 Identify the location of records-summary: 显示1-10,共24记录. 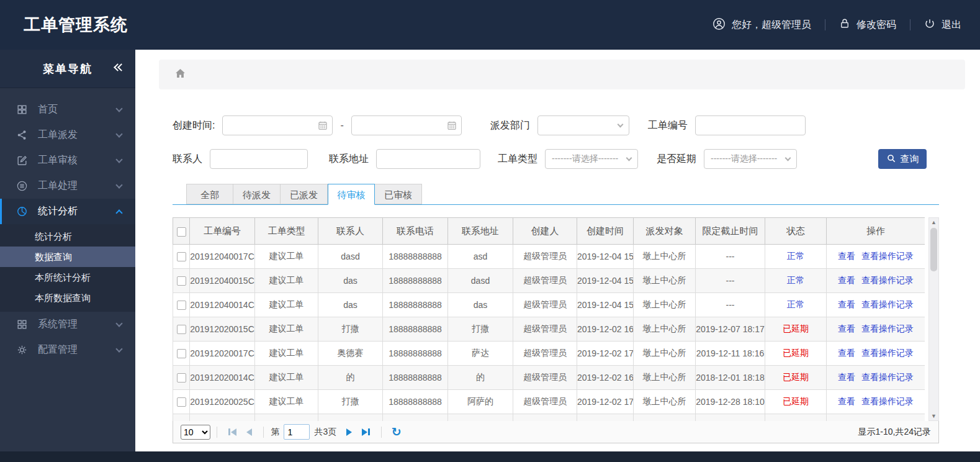
(895, 432).